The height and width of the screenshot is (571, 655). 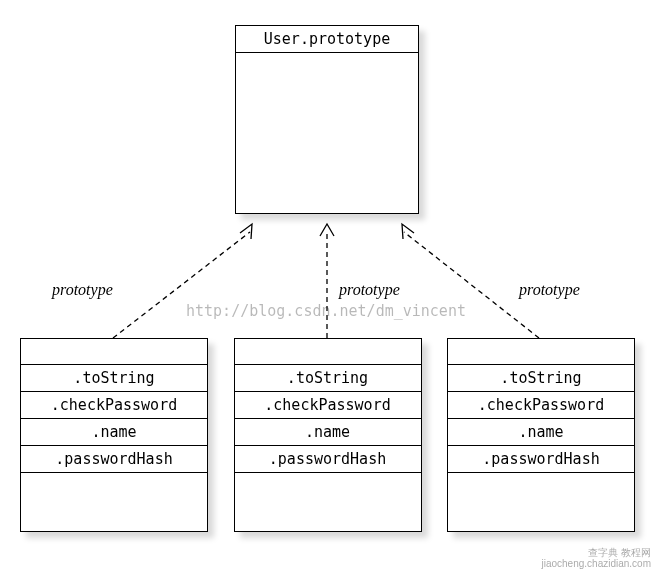 What do you see at coordinates (370, 290) in the screenshot?
I see `prototype-label-2: prototype` at bounding box center [370, 290].